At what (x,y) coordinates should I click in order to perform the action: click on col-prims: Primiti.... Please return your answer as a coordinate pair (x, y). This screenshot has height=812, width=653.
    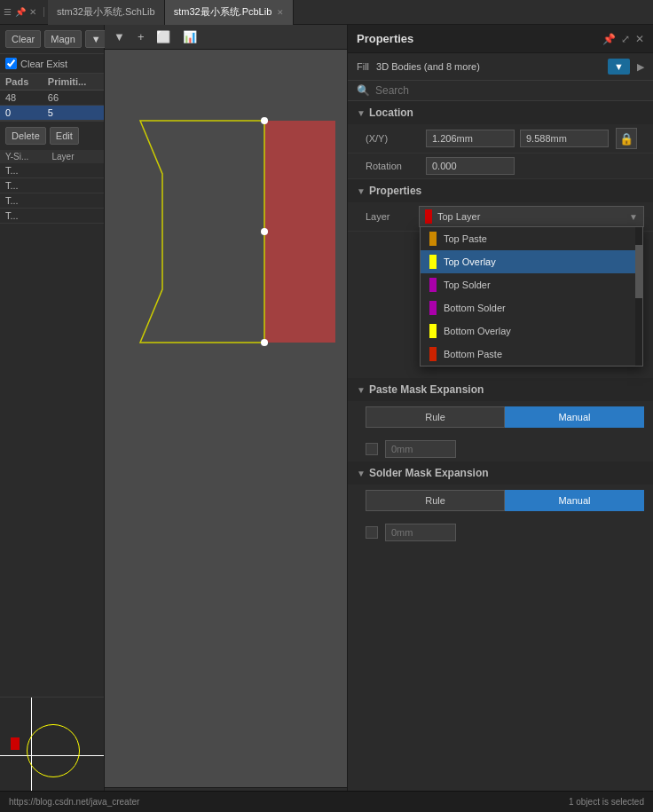
    Looking at the image, I should click on (73, 82).